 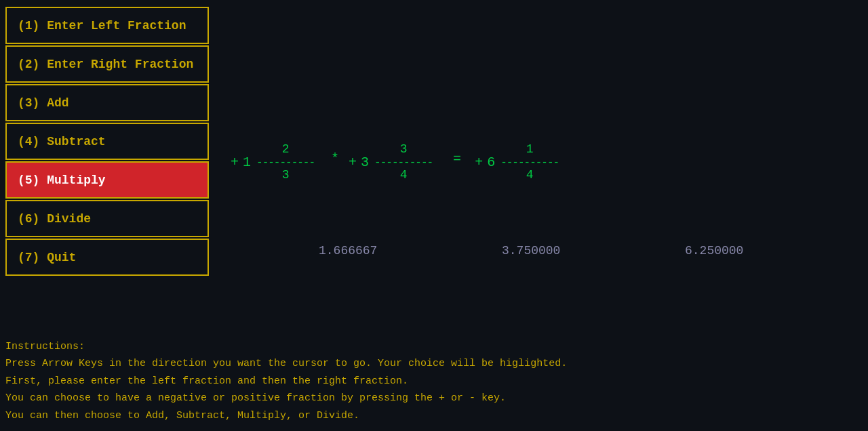 What do you see at coordinates (479, 163) in the screenshot?
I see `result-sign: +` at bounding box center [479, 163].